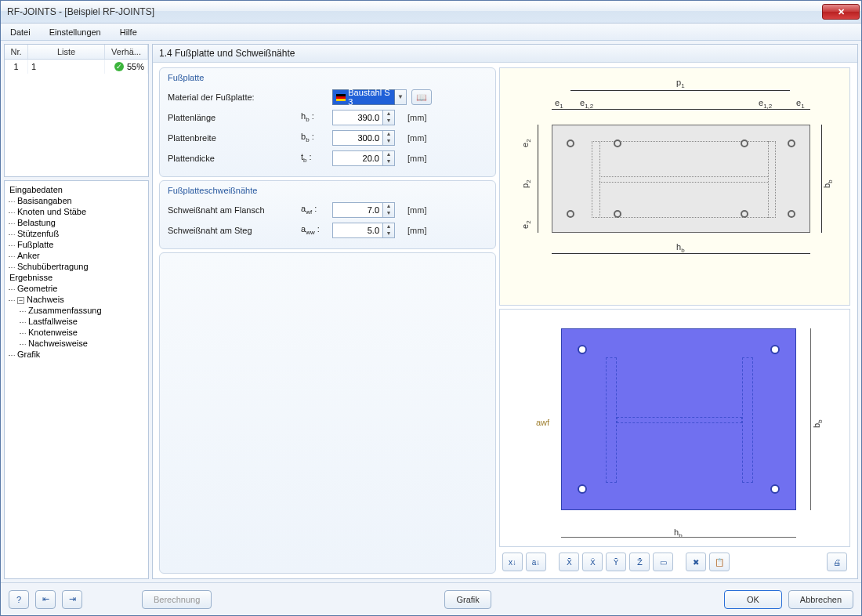  I want to click on lbl-steg: Schweißnaht am Steg, so click(234, 230).